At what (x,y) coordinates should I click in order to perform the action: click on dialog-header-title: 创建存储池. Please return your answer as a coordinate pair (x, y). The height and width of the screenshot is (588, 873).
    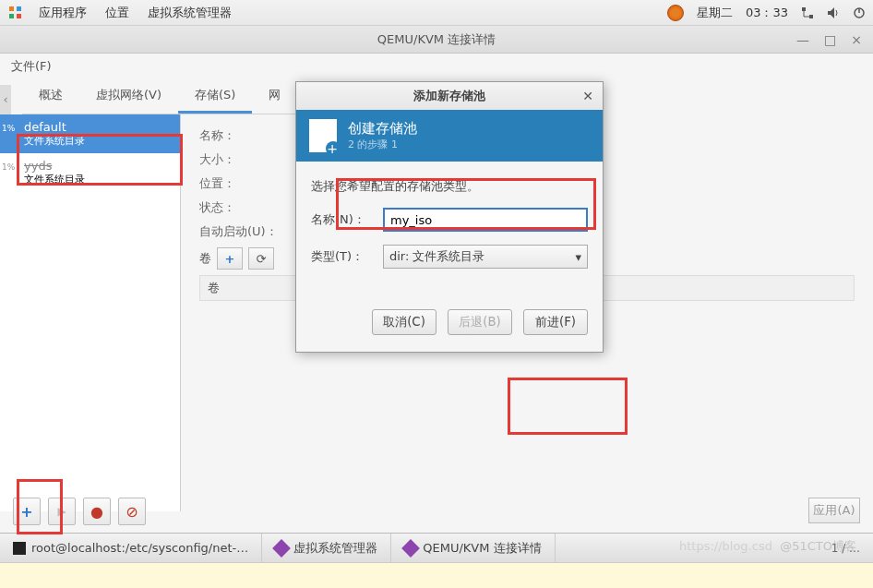
    Looking at the image, I should click on (382, 129).